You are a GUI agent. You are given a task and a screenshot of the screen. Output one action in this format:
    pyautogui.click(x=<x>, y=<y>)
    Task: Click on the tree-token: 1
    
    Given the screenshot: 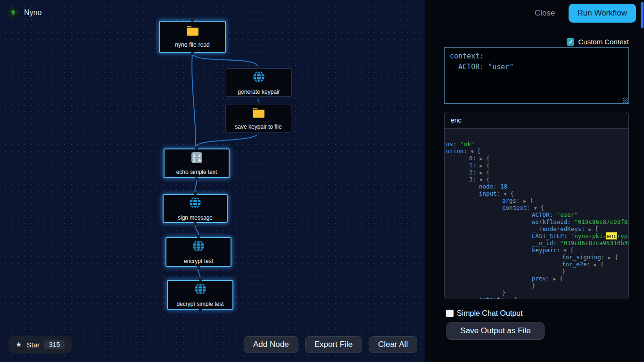 What is the action you would take?
    pyautogui.click(x=471, y=165)
    